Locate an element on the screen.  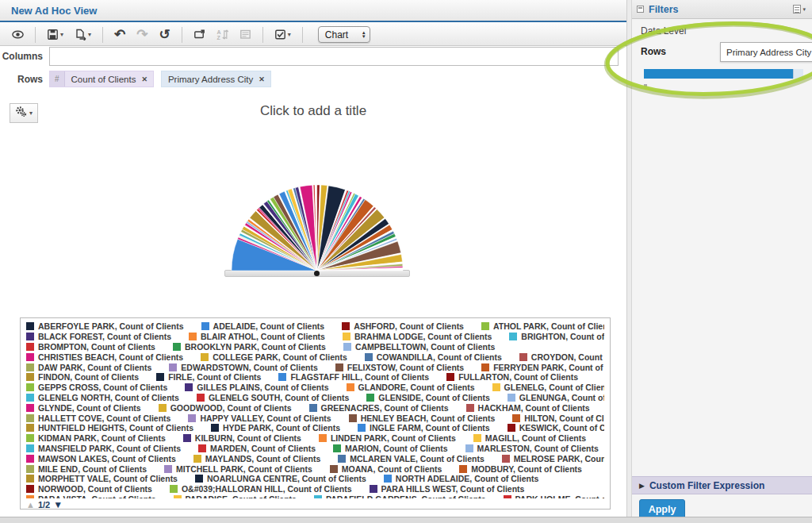
legend-line: ABERFOYLE PARK, Count of ClientsADELAIDE… is located at coordinates (316, 327).